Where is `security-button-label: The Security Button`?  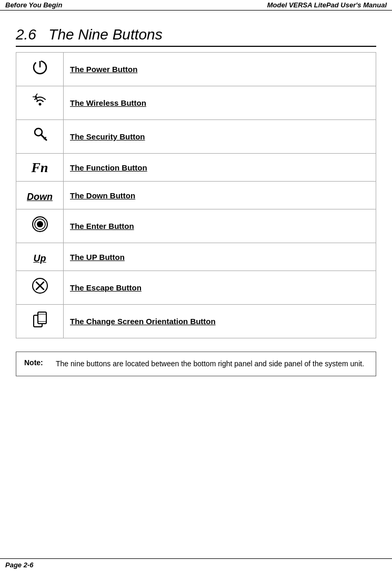
security-button-label: The Security Button is located at coordinates (220, 137).